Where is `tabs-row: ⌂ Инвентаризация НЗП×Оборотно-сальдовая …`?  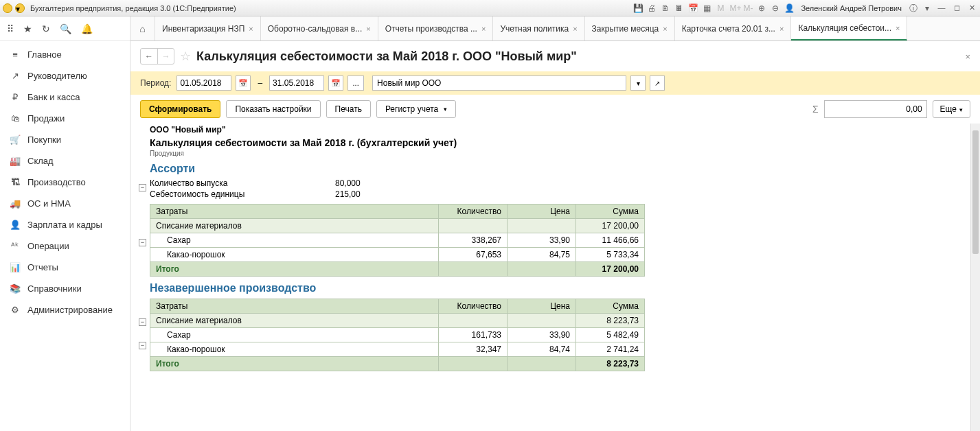 tabs-row: ⌂ Инвентаризация НЗП×Оборотно-сальдовая … is located at coordinates (555, 29).